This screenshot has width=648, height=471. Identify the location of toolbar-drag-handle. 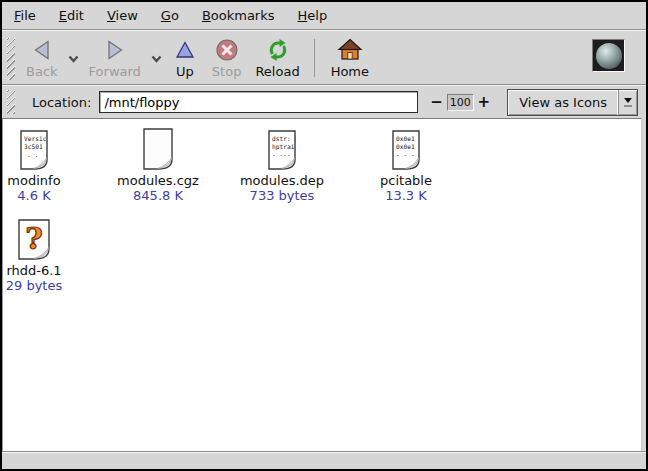
(11, 59).